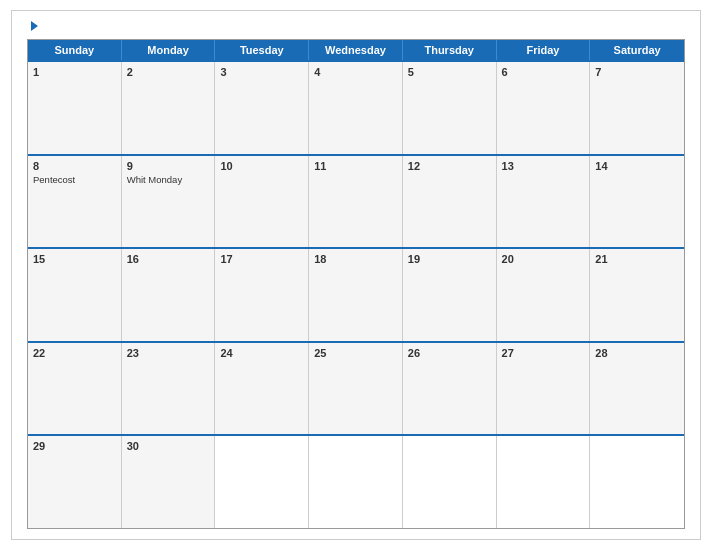 This screenshot has height=550, width=712. What do you see at coordinates (168, 446) in the screenshot?
I see `day-number: 30` at bounding box center [168, 446].